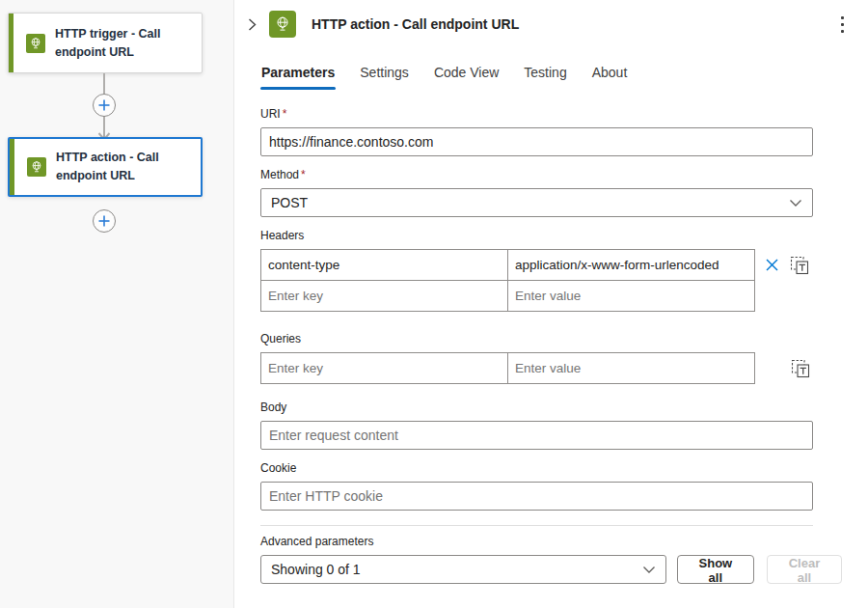  What do you see at coordinates (552, 24) in the screenshot?
I see `panel-header: HTTP action - Call endpoint URL` at bounding box center [552, 24].